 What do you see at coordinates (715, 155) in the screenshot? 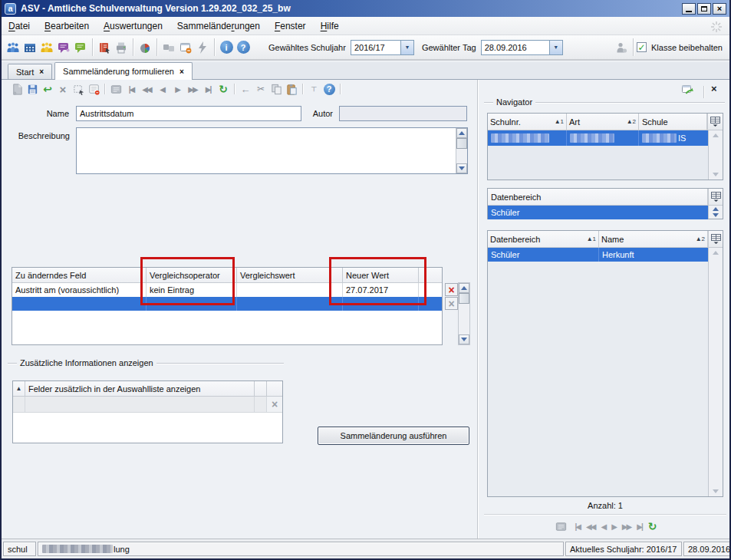
I see `navigator-scrollbar` at bounding box center [715, 155].